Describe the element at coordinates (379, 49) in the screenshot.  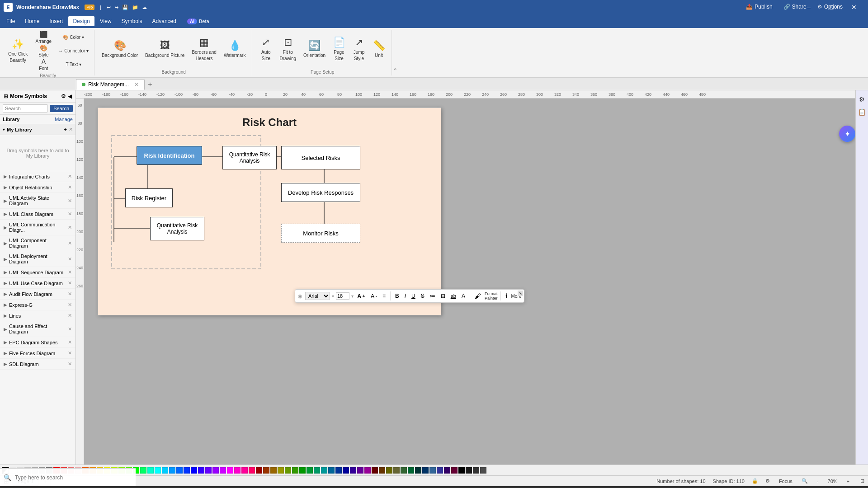
I see `unit-button: 📏 Unit` at that location.